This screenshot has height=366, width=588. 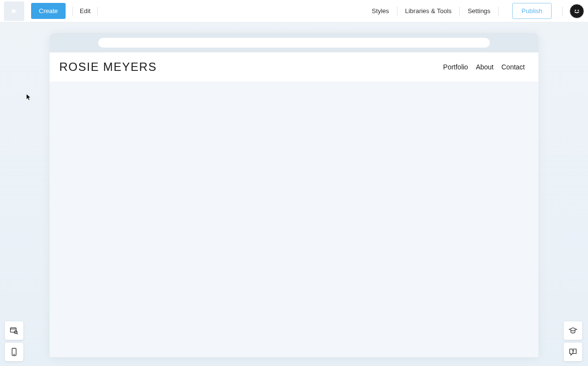 What do you see at coordinates (479, 11) in the screenshot?
I see `settings-link: Settings` at bounding box center [479, 11].